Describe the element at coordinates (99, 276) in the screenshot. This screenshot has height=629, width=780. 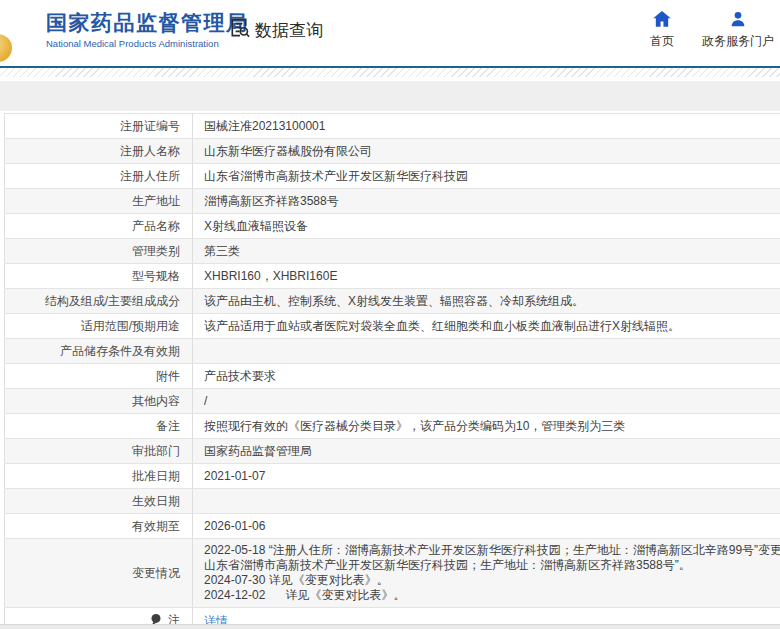
I see `row-label: 型号规格` at that location.